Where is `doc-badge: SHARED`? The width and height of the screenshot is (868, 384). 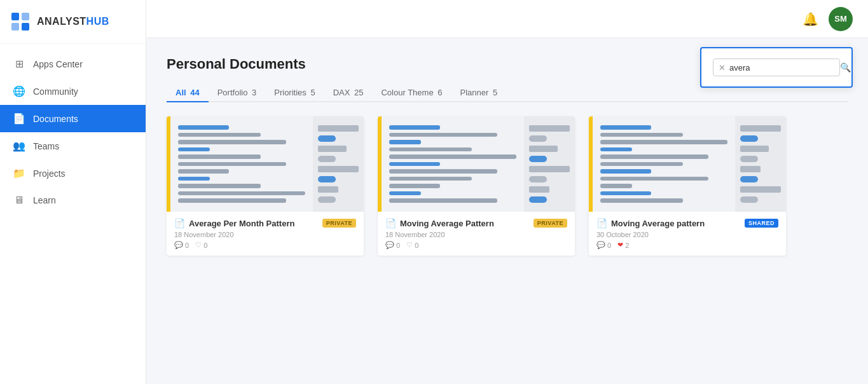 doc-badge: SHARED is located at coordinates (762, 223).